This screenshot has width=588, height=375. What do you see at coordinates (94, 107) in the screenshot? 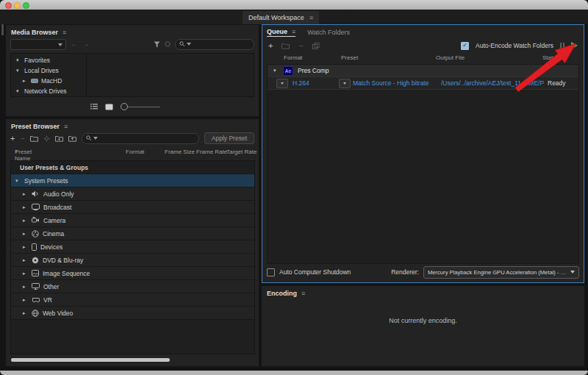
I see `list-view-icon` at bounding box center [94, 107].